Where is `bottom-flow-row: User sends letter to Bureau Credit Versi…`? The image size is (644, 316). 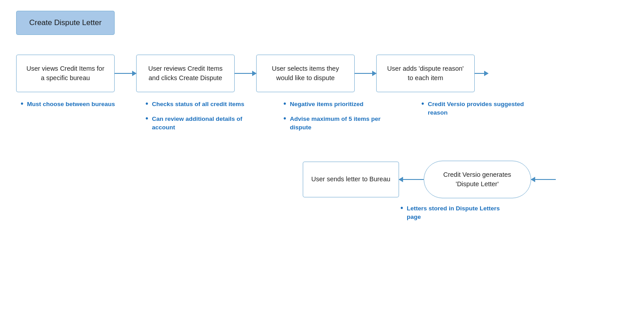 bottom-flow-row: User sends letter to Bureau Credit Versi… is located at coordinates (452, 179).